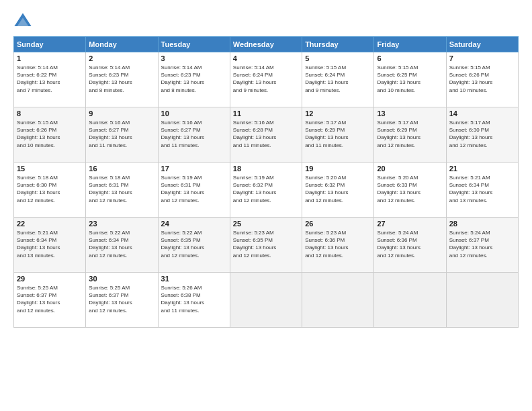 This screenshot has height=411, width=532. I want to click on calendar-cell: 25Sunrise: 5:23 AMSunset: 6:35 PMDayligh…, so click(266, 245).